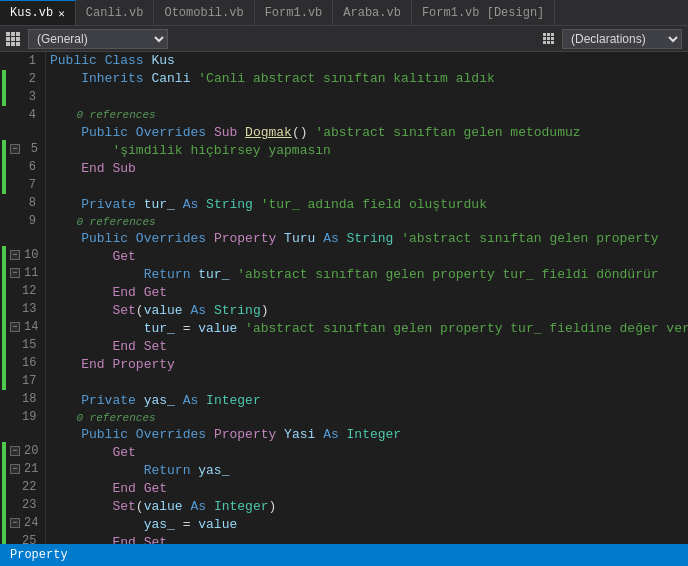  What do you see at coordinates (22, 345) in the screenshot?
I see `line-row: 15` at bounding box center [22, 345].